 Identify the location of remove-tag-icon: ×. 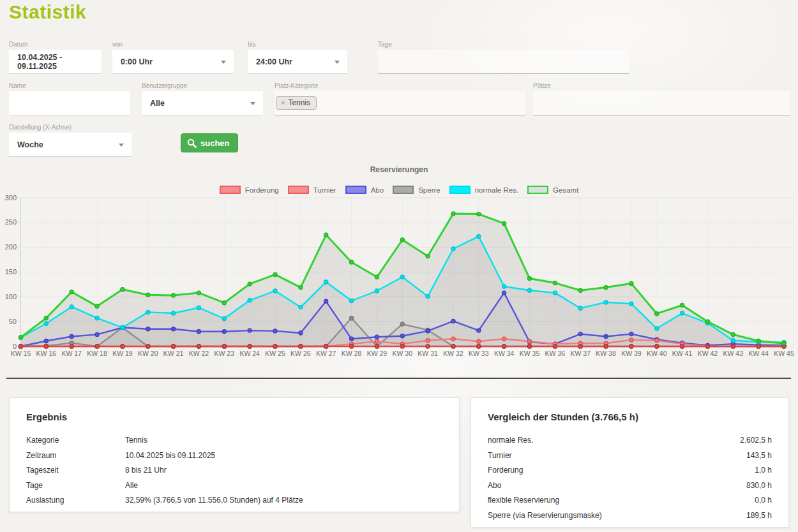
(283, 103).